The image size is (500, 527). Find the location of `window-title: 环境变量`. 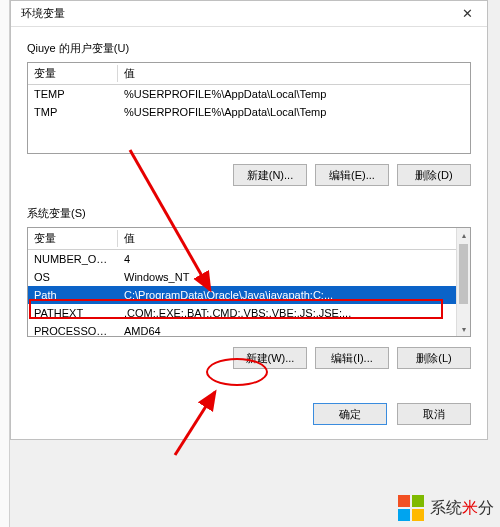

window-title: 环境变量 is located at coordinates (43, 14).